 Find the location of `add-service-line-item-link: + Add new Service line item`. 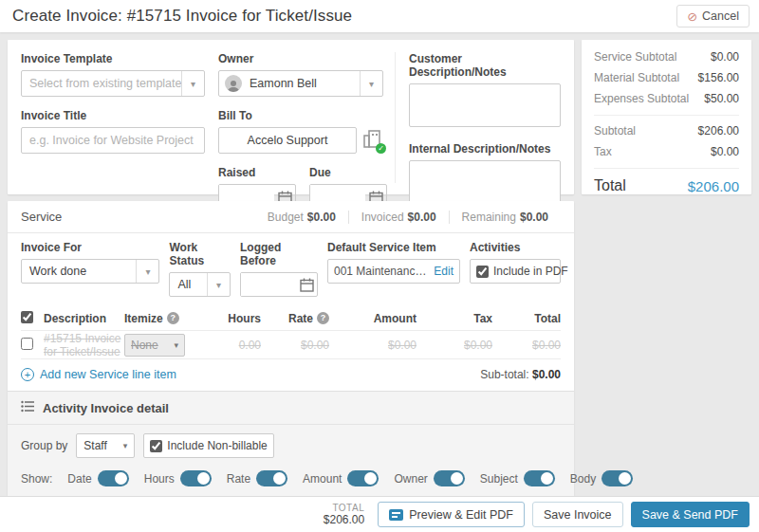

add-service-line-item-link: + Add new Service line item is located at coordinates (99, 375).